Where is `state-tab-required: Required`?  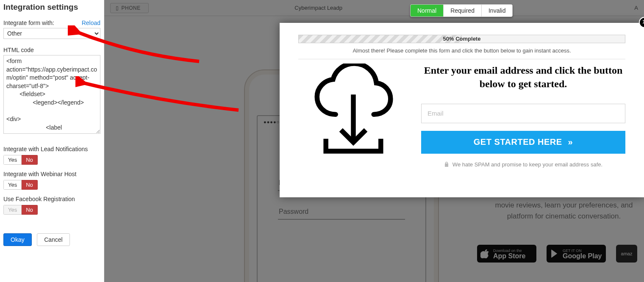
state-tab-required: Required is located at coordinates (462, 11).